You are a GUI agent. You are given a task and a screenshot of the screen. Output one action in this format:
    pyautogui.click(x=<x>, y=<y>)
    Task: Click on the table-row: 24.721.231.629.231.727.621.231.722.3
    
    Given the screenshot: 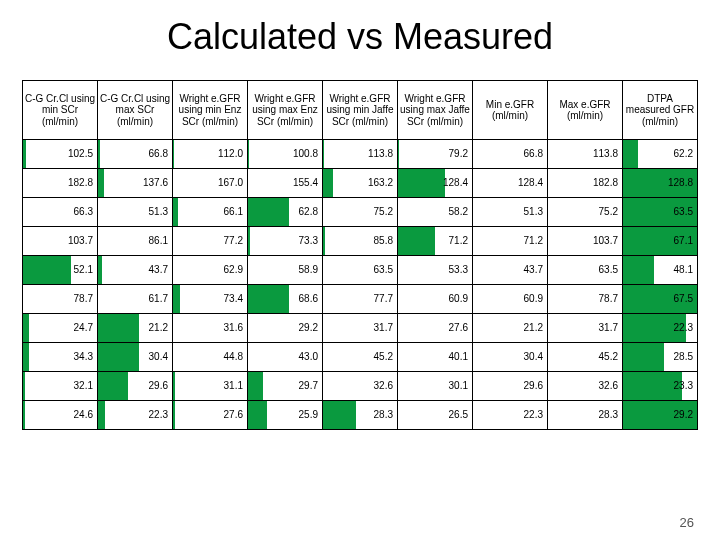 What is the action you would take?
    pyautogui.click(x=360, y=328)
    